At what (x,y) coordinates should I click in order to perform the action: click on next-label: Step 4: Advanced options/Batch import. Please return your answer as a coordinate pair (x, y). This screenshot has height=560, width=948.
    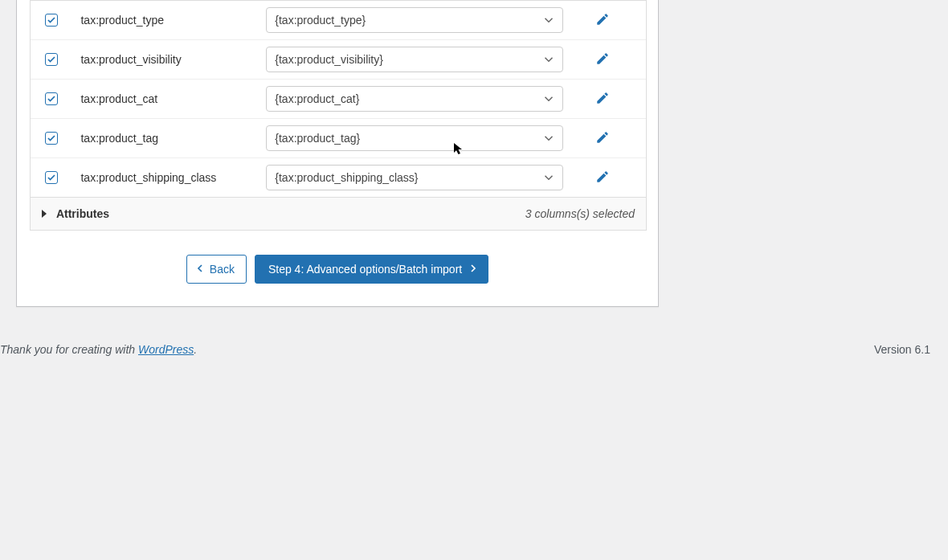
    Looking at the image, I should click on (365, 269).